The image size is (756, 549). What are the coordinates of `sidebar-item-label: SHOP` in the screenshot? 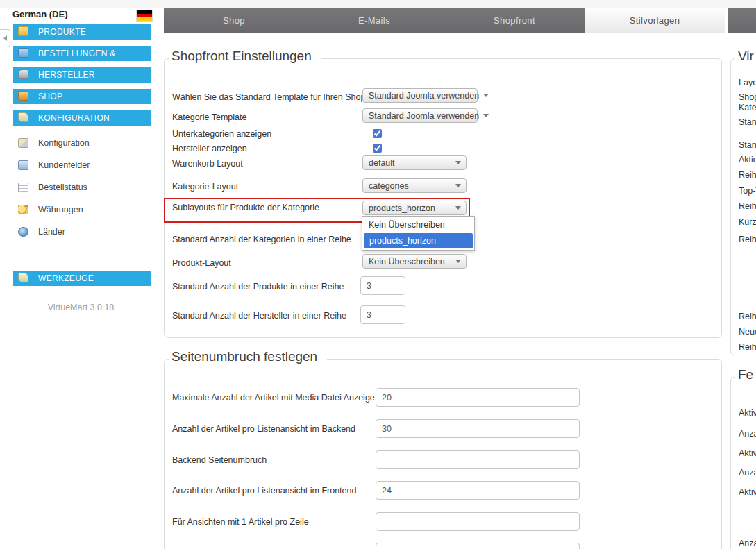 It's located at (50, 96).